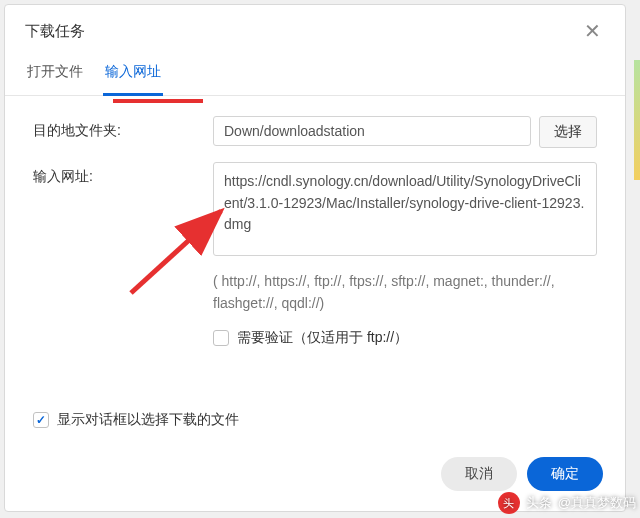 The height and width of the screenshot is (518, 640). I want to click on protocols-hint: ( http://, https://, ftp://, ftps://, sf…, so click(405, 292).